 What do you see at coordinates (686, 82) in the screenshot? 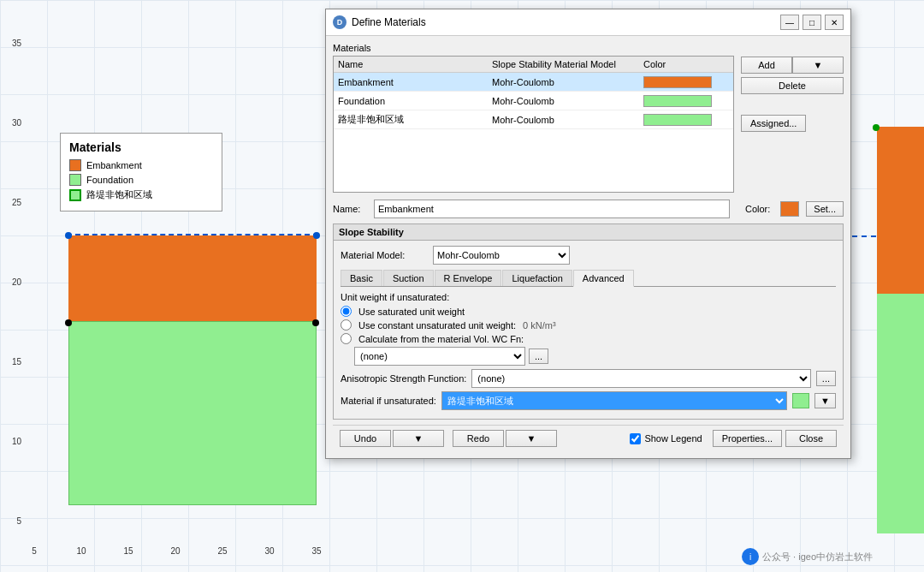
I see `row-color-embankment` at bounding box center [686, 82].